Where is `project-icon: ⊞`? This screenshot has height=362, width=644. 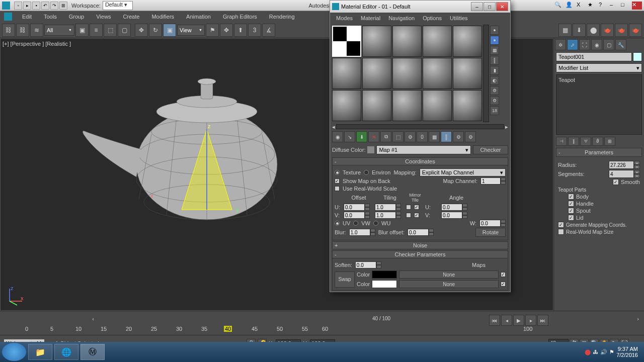 project-icon: ⊞ is located at coordinates (63, 6).